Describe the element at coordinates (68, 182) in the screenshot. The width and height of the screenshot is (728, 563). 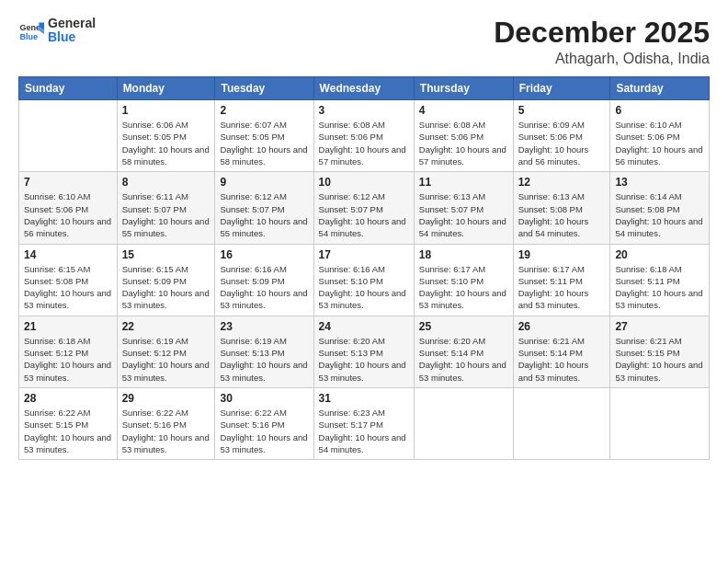
I see `day-number: 7` at that location.